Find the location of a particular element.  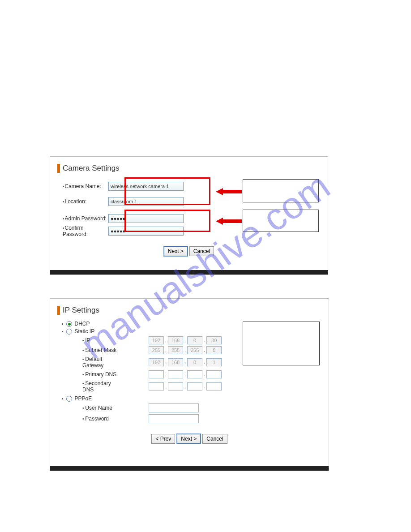

camera-name-input is located at coordinates (146, 186).